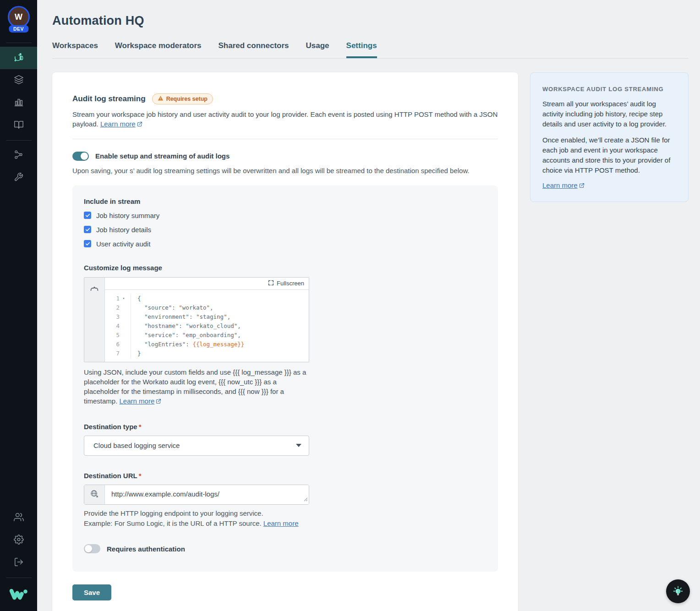 The image size is (700, 611). I want to click on tab-workspace-moderators: Workspace moderators, so click(159, 49).